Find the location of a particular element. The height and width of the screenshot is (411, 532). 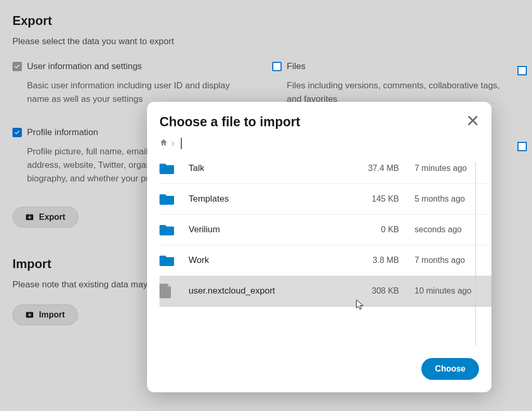

checkbox-disabled-icon is located at coordinates (17, 67).